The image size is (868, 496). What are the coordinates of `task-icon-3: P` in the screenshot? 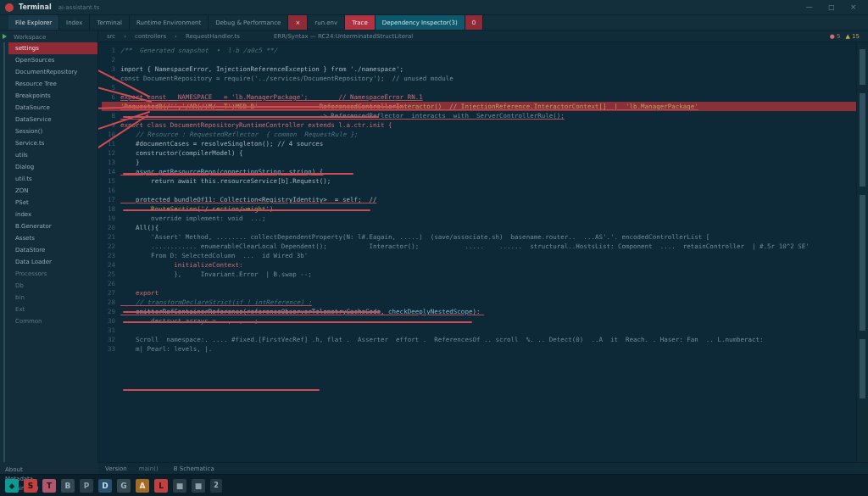 It's located at (86, 486).